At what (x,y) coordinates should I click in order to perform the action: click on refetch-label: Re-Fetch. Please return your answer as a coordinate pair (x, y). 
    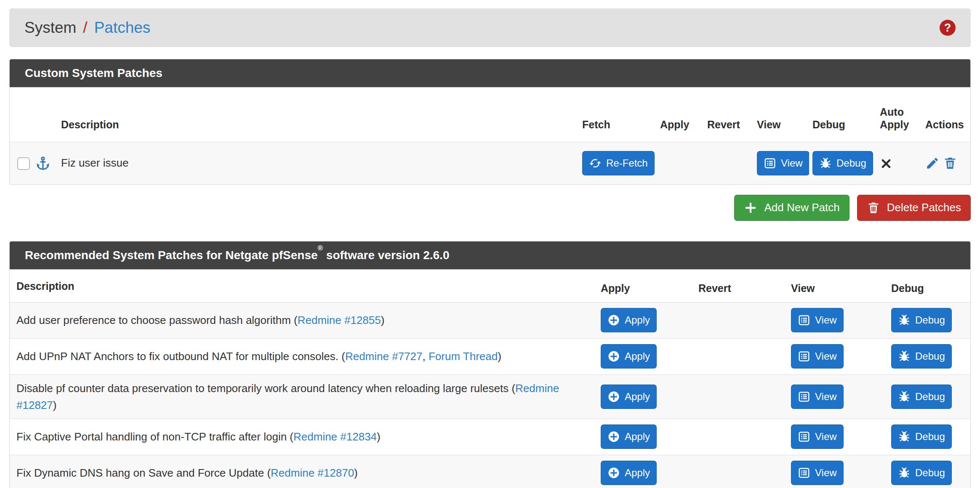
    Looking at the image, I should click on (627, 163).